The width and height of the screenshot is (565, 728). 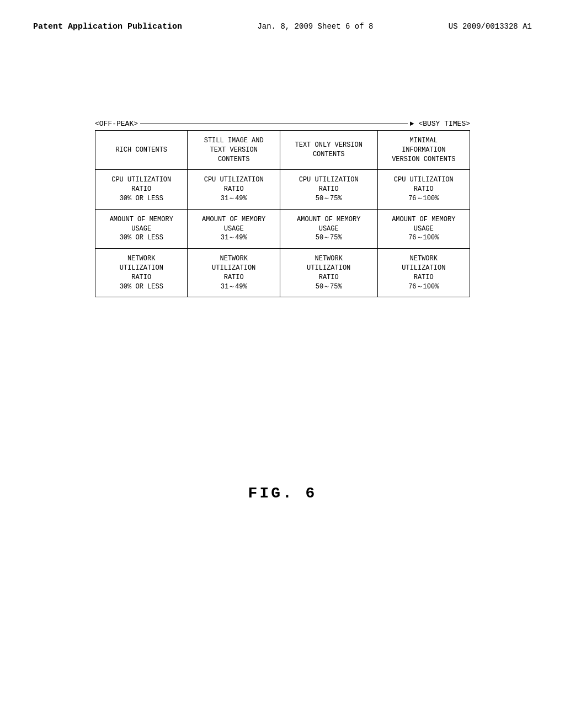 What do you see at coordinates (274, 124) in the screenshot?
I see `timeline-line` at bounding box center [274, 124].